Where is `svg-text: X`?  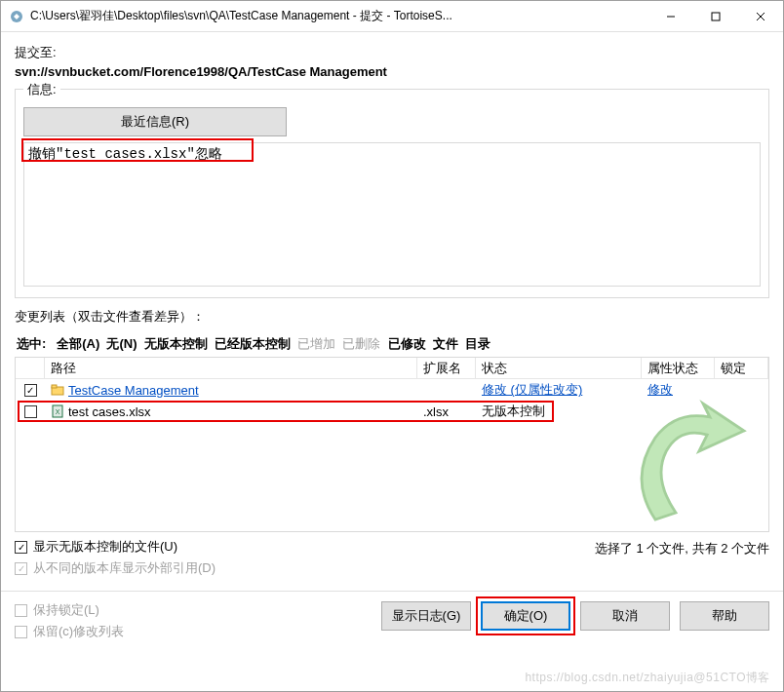 svg-text: X is located at coordinates (59, 411).